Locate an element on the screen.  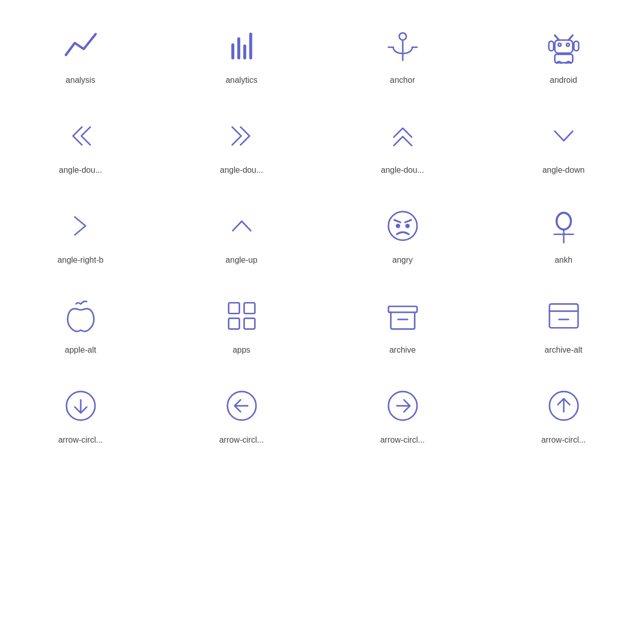
angle-right-b-label: angle-right-b is located at coordinates (81, 260).